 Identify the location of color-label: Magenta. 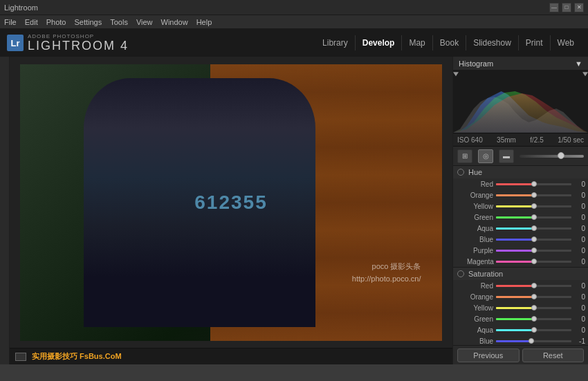
(481, 261).